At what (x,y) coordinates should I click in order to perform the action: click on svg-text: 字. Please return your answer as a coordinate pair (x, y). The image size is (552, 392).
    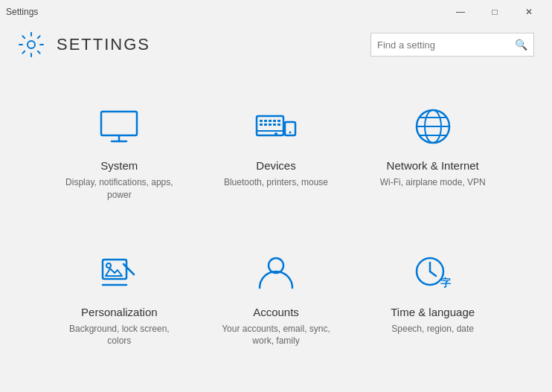
    Looking at the image, I should click on (446, 283).